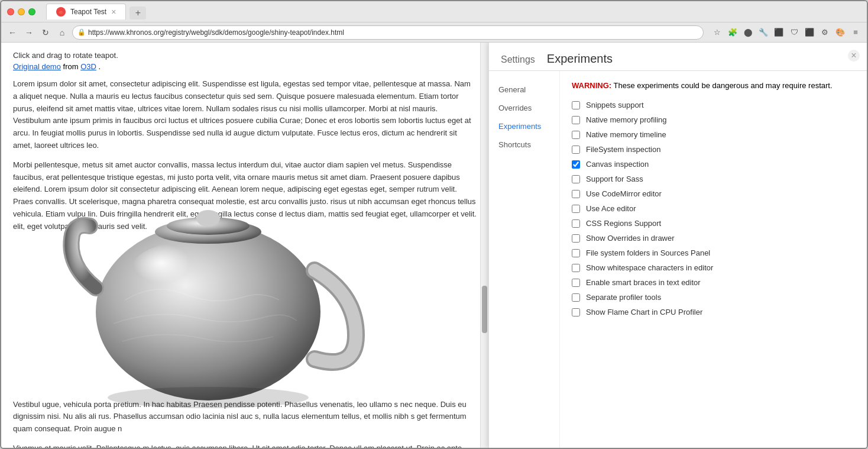 The image size is (868, 449). Describe the element at coordinates (748, 33) in the screenshot. I see `chrome-icon: ⬤` at that location.